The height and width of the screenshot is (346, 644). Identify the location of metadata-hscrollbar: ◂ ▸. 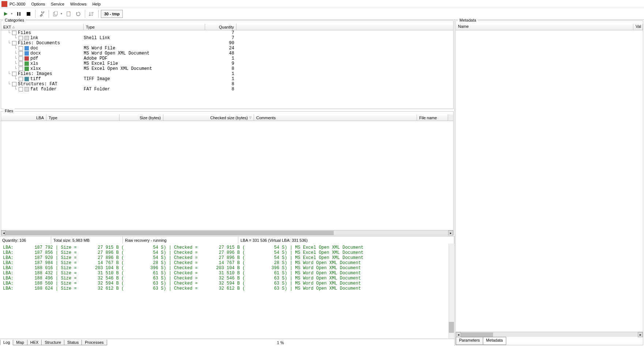
(549, 334).